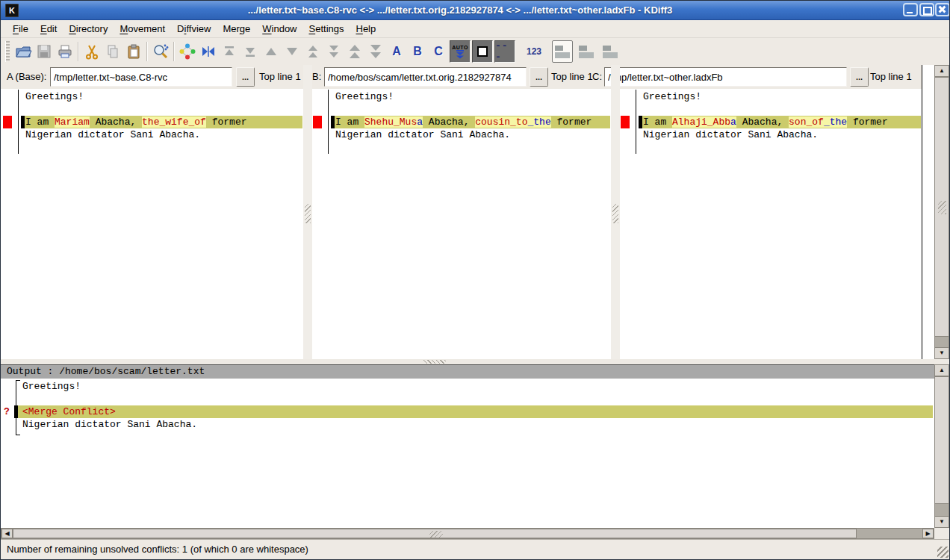 Image resolution: width=950 pixels, height=560 pixels. Describe the element at coordinates (942, 212) in the screenshot. I see `diff-vertical-scrollbar: ▲ ▼` at that location.